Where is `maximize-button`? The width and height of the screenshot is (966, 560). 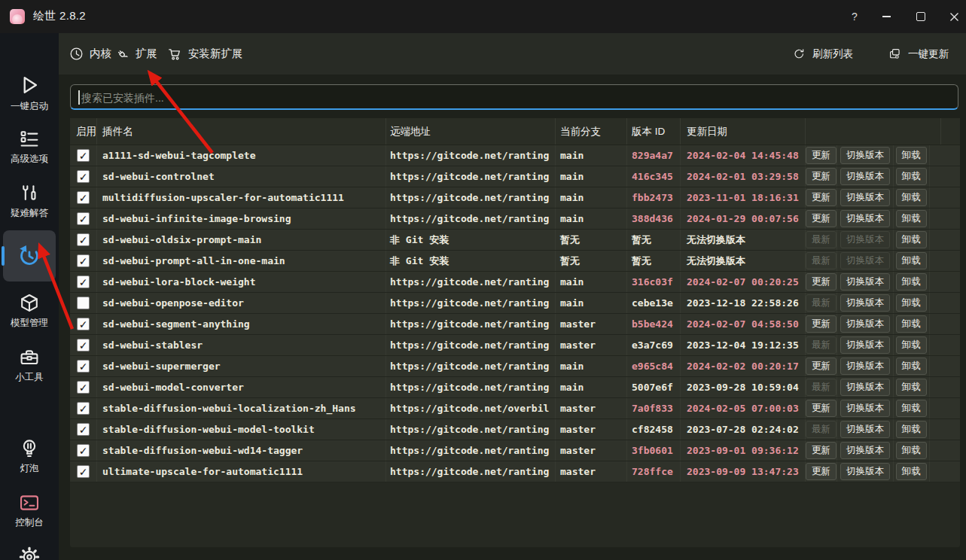
maximize-button is located at coordinates (921, 17).